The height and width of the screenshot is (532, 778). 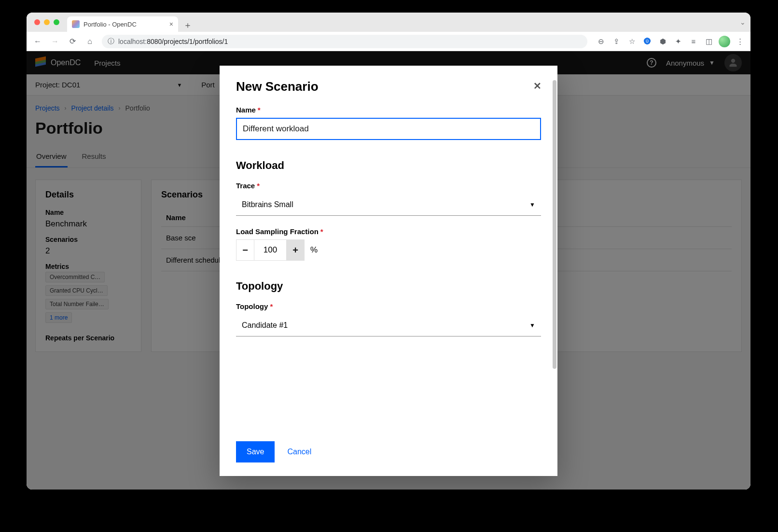 I want to click on tab-close-icon: ×, so click(x=171, y=24).